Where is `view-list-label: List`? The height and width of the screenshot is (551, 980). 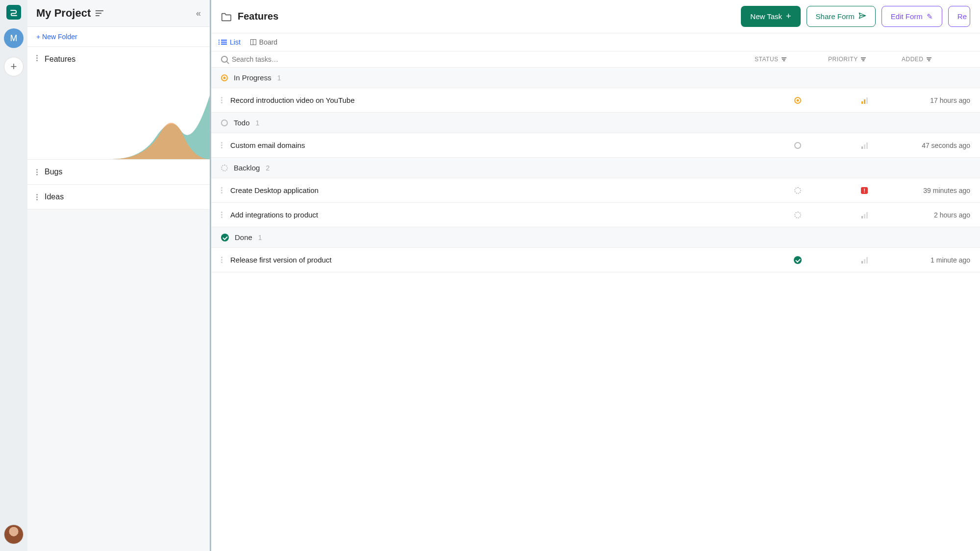 view-list-label: List is located at coordinates (235, 42).